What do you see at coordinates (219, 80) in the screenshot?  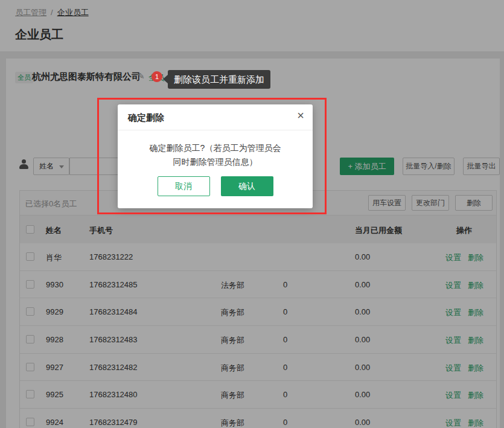 I see `tooltip: 删除该员工并重新添加` at bounding box center [219, 80].